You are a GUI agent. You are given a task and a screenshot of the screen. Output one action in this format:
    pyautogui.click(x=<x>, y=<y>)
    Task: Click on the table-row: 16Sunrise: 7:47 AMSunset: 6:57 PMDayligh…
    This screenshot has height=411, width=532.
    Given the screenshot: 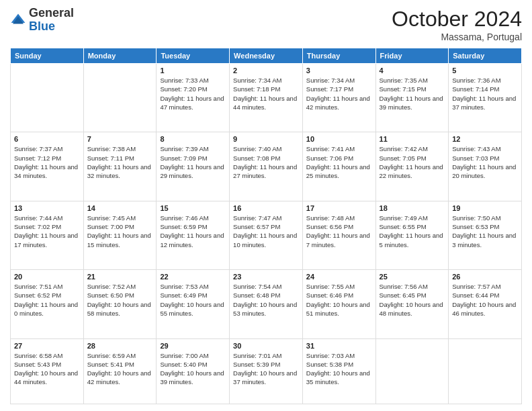 What is the action you would take?
    pyautogui.click(x=266, y=235)
    